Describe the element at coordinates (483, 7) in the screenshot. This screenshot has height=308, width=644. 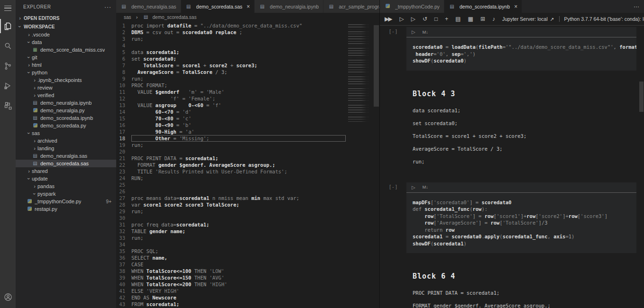
I see `tab-demo_scoredata.ipynb: ▤demo_scoredata.ipynb×` at that location.